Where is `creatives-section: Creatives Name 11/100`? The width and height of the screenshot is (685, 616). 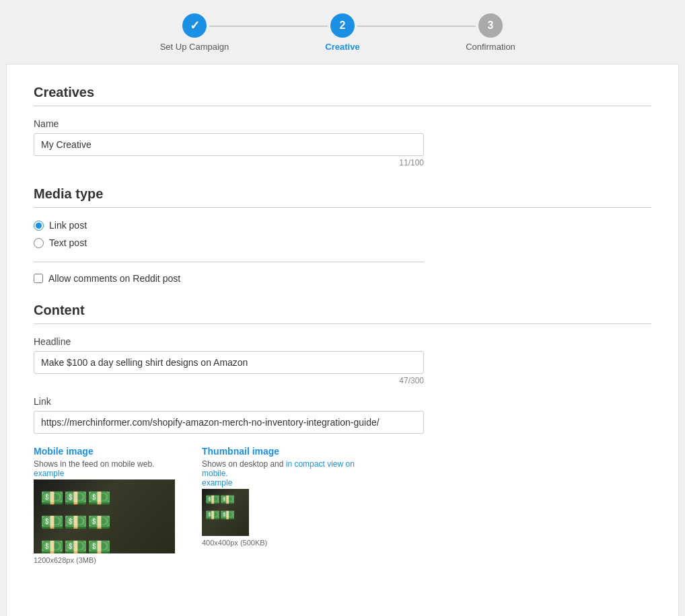 creatives-section: Creatives Name 11/100 is located at coordinates (342, 126).